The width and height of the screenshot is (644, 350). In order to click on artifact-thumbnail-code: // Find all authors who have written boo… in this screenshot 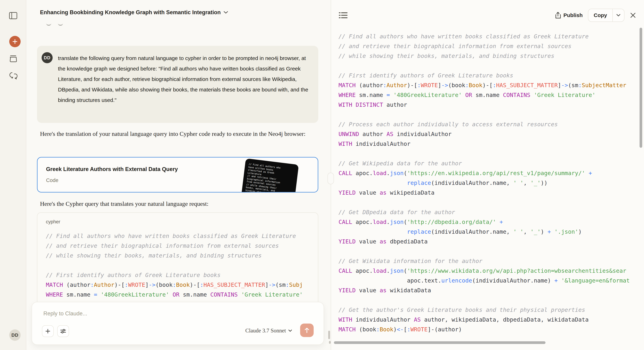, I will do `click(270, 178)`.